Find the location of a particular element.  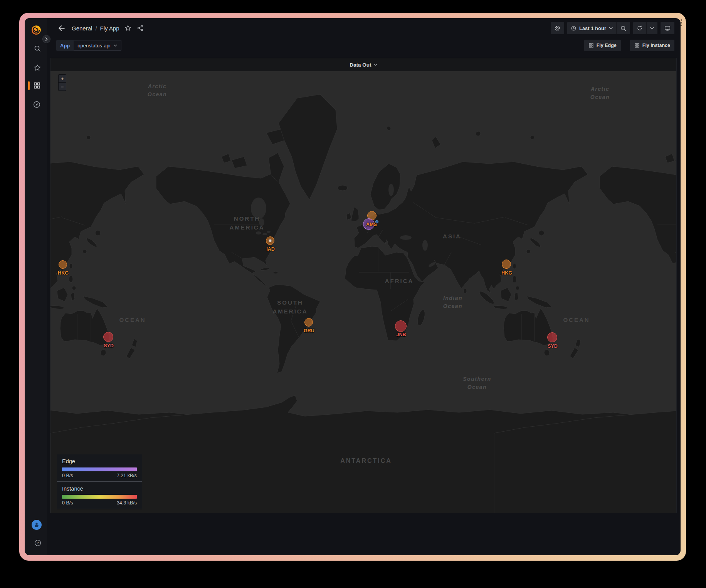

map-zoom-control: + − is located at coordinates (62, 82).